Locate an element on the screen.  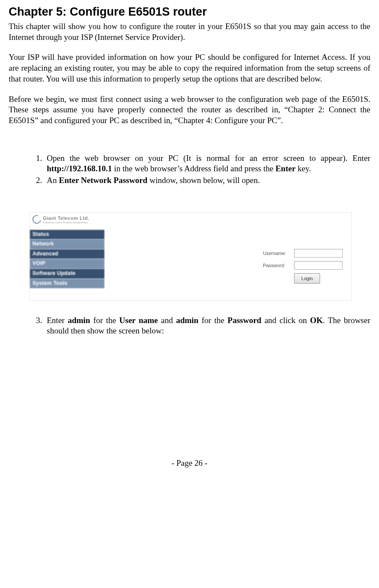
login-box: Username: Password: Login is located at coordinates (303, 266).